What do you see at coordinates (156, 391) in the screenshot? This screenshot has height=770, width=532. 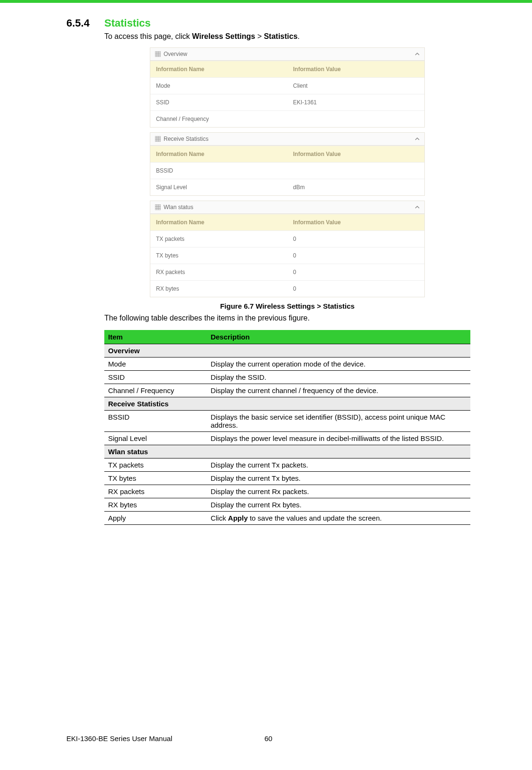 I see `dtable-item-cell: Channel / Frequency` at bounding box center [156, 391].